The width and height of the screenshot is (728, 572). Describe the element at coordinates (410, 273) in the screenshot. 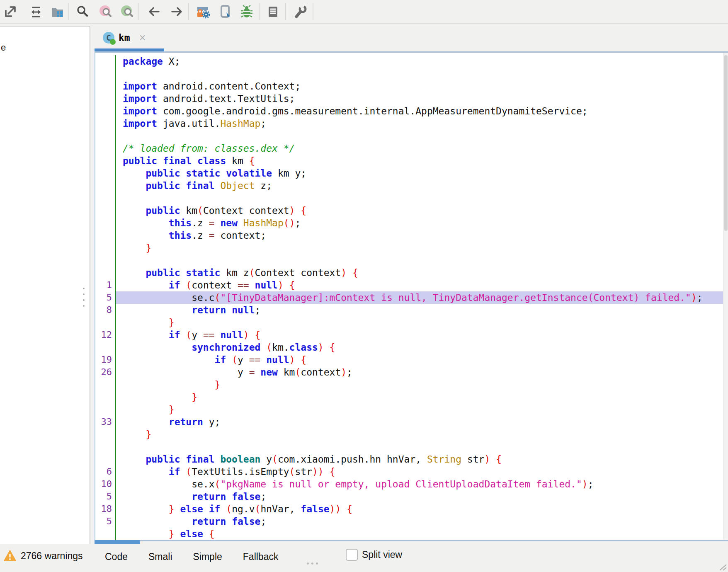

I see `code-line: public static km z(Context context) {` at that location.